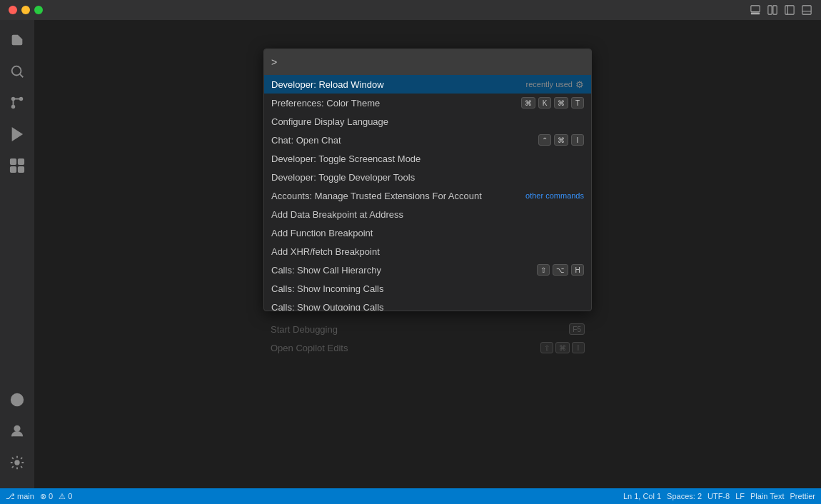 This screenshot has height=504, width=821. Describe the element at coordinates (755, 10) in the screenshot. I see `panel-layout-icon` at that location.